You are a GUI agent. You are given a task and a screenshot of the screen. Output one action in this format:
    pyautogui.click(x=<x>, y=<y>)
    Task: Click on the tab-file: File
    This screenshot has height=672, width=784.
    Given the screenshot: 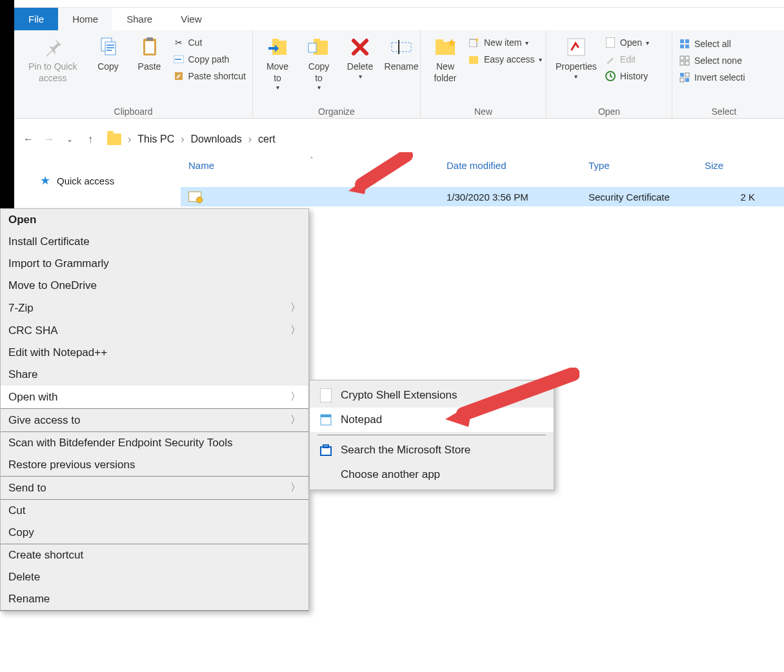 What is the action you would take?
    pyautogui.click(x=36, y=19)
    